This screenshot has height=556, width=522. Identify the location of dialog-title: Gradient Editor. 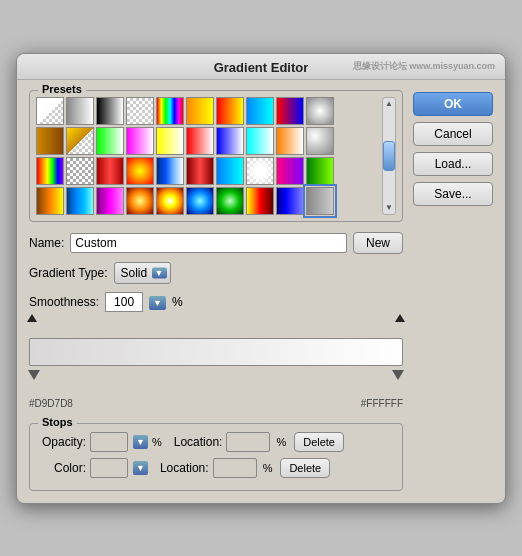
(262, 68).